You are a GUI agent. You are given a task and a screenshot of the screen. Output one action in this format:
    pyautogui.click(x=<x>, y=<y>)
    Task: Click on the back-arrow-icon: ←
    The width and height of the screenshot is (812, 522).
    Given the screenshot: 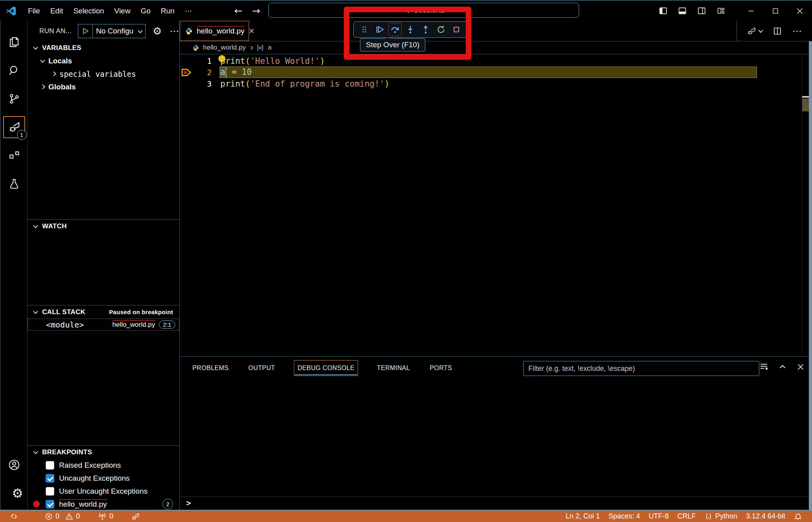 What is the action you would take?
    pyautogui.click(x=238, y=11)
    